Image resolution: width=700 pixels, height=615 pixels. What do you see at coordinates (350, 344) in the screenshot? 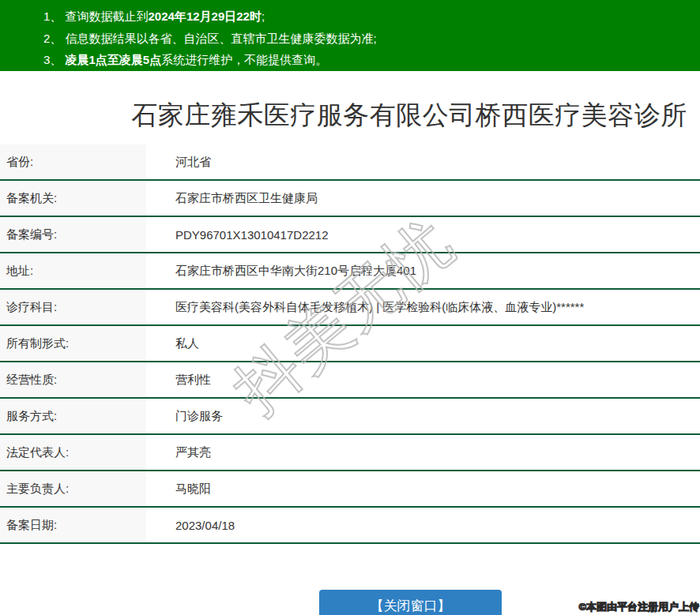
I see `table-row: 所有制形式:私人` at bounding box center [350, 344].